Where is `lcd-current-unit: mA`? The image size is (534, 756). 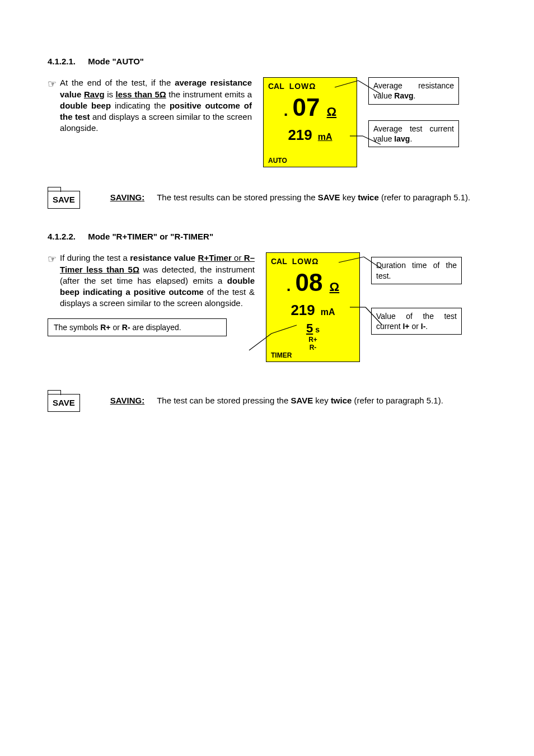
lcd-current-unit: mA is located at coordinates (325, 137).